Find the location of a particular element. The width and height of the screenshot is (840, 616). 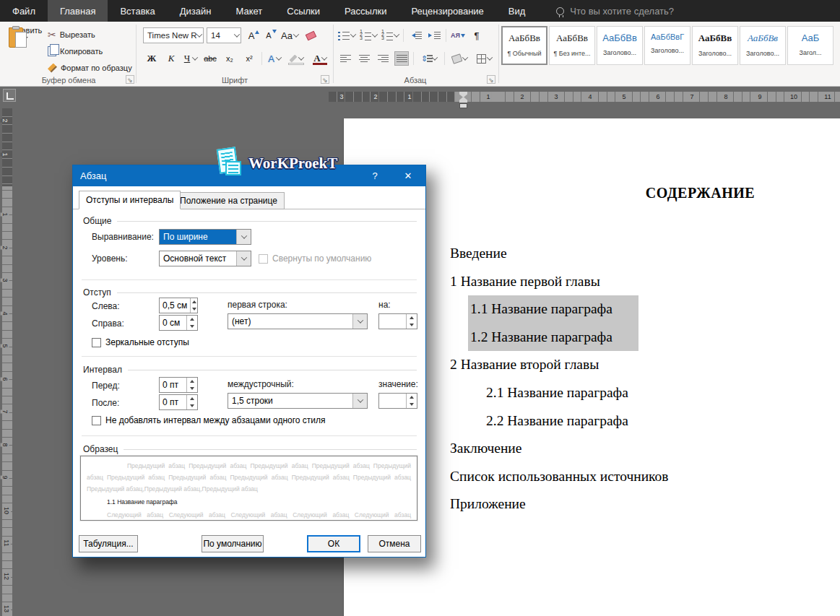

bold-button: Ж is located at coordinates (152, 58).